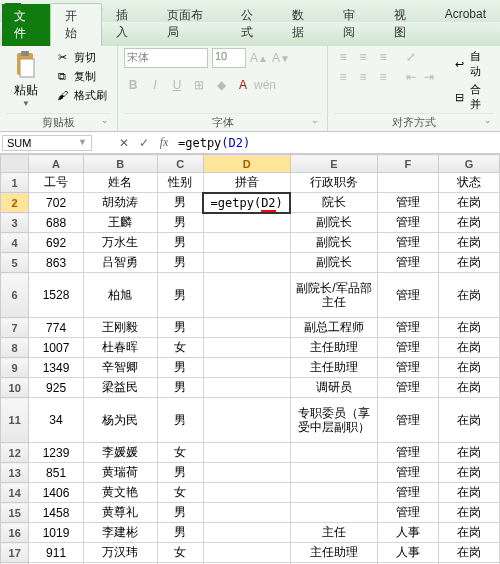 This screenshot has height=564, width=500. I want to click on cell-B17: 万汉玮, so click(120, 553).